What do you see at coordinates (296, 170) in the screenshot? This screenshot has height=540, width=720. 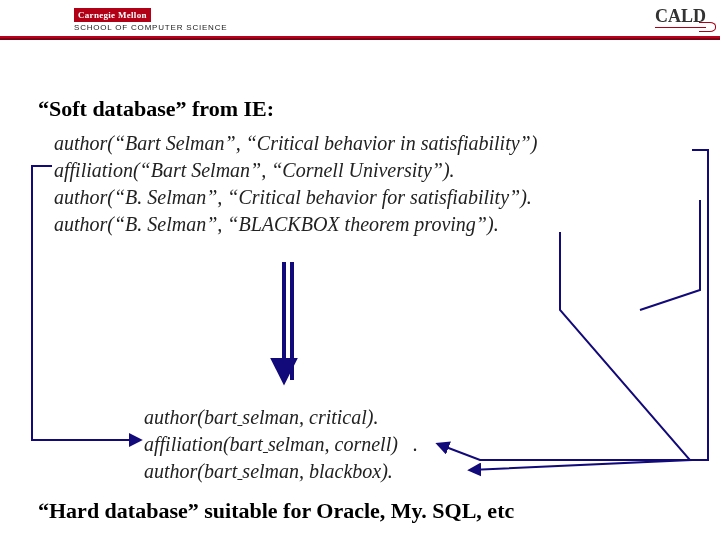 I see `soft-row-1: affiliation(“Bart Selman”, “Cornell Univ…` at bounding box center [296, 170].